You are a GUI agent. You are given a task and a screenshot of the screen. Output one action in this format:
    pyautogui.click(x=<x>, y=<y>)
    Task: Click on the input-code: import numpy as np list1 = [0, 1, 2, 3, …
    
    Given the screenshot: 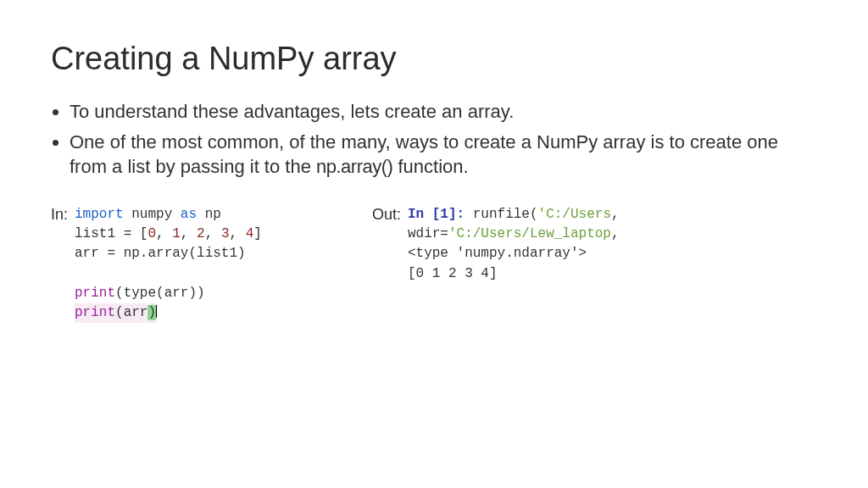 What is the action you would take?
    pyautogui.click(x=168, y=264)
    